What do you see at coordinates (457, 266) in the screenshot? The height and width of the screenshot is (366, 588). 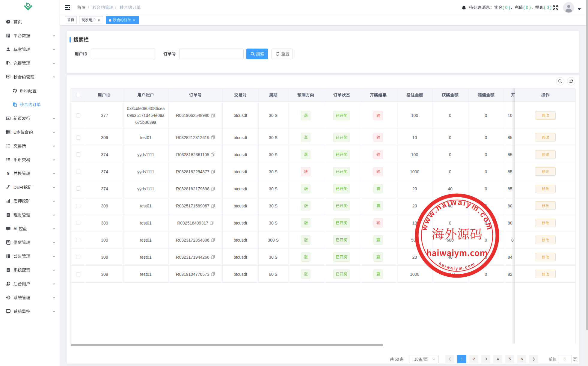 I see `svg-text: haiwaiym.com` at bounding box center [457, 266].